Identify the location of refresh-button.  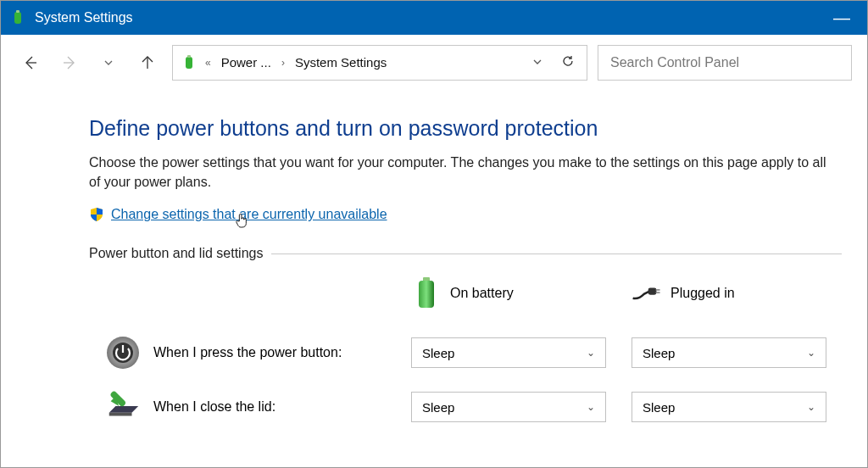
(568, 63).